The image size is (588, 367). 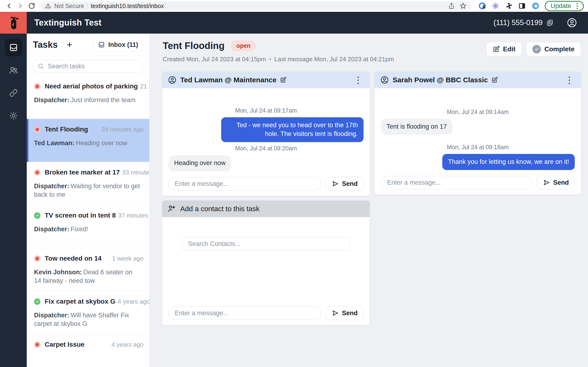 What do you see at coordinates (121, 129) in the screenshot?
I see `task-time: 24 minutes ago` at bounding box center [121, 129].